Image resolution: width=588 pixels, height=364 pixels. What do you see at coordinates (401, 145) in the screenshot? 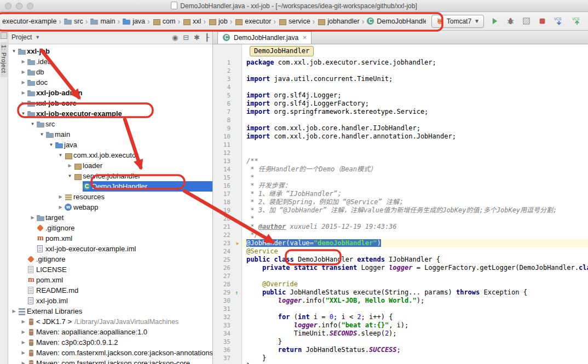
I see `code-line: 11` at bounding box center [401, 145].